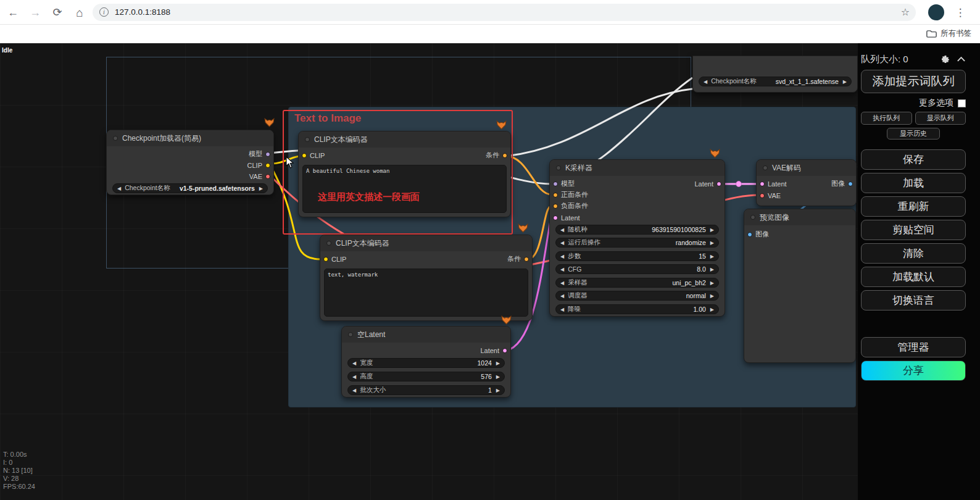 Image resolution: width=980 pixels, height=500 pixels. Describe the element at coordinates (57, 13) in the screenshot. I see `reload-icon: ⟳` at that location.